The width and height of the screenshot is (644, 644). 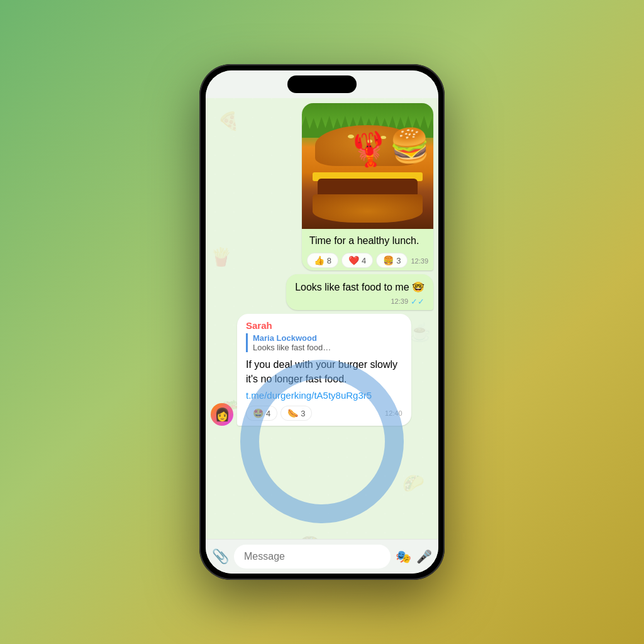 I want to click on heart-emoji: ❤️, so click(x=353, y=260).